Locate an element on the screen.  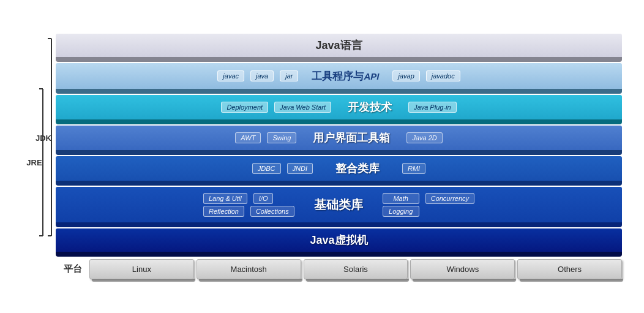
base-box-logging: Logging is located at coordinates (401, 211).